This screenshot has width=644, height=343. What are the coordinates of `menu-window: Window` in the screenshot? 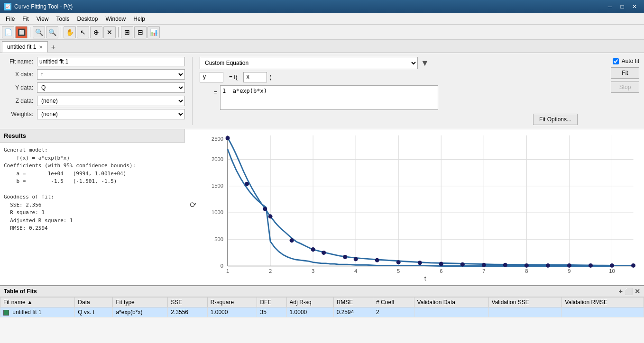 It's located at (116, 19).